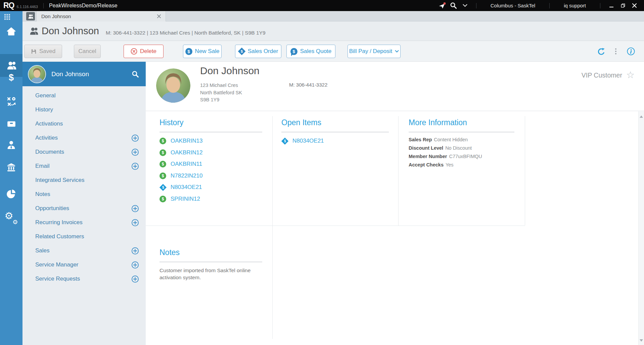 The width and height of the screenshot is (644, 345). I want to click on settings-gears-icon: ⚙⚙, so click(11, 218).